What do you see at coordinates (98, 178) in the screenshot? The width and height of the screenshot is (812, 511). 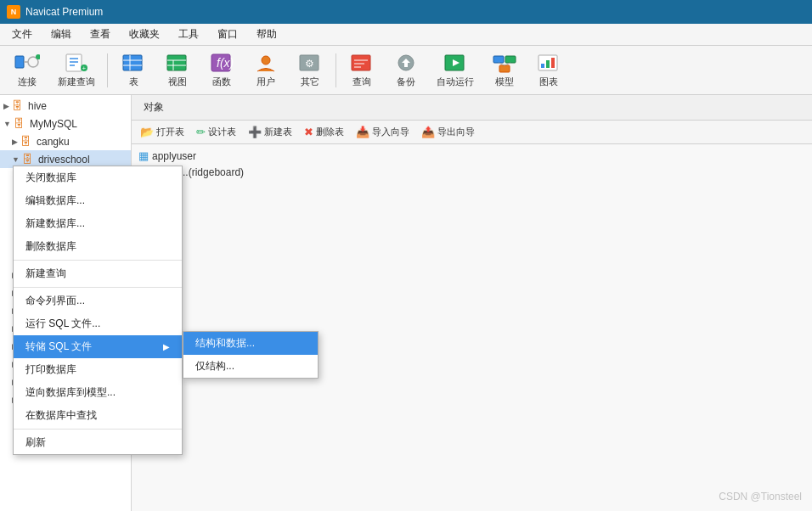 I see `ctx-item-关闭数据库: 关闭数据库` at bounding box center [98, 178].